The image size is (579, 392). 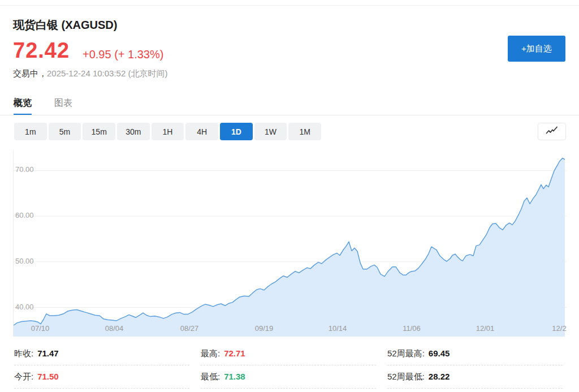 I want to click on chart-style-button, so click(x=552, y=131).